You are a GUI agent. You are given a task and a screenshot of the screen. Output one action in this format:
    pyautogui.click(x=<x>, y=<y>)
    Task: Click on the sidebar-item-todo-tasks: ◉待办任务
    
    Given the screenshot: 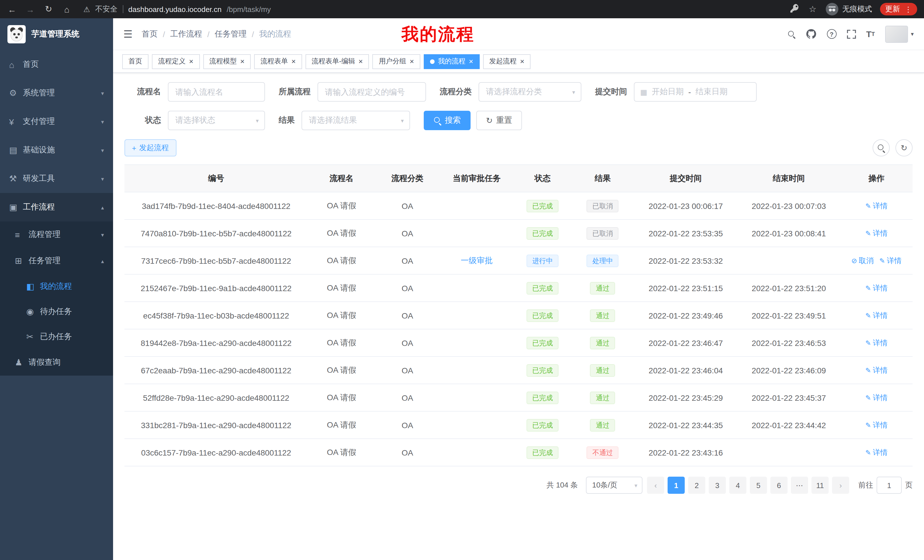 What is the action you would take?
    pyautogui.click(x=57, y=312)
    